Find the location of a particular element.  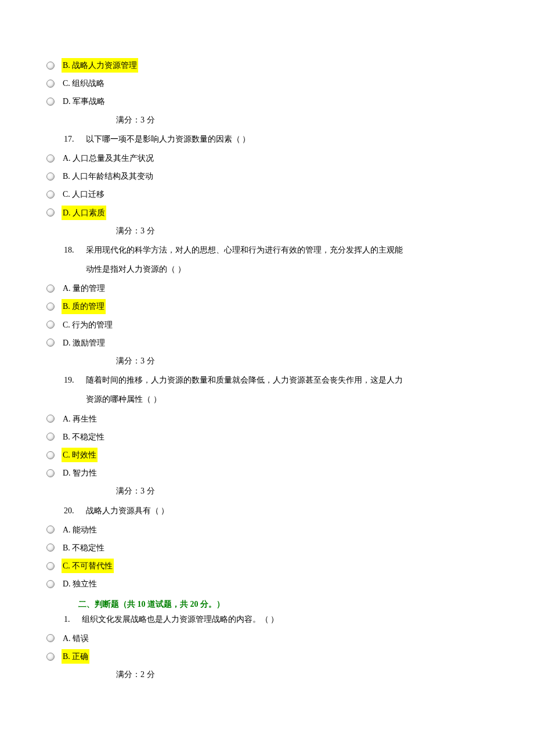

question-text: 随着时间的推移，人力资源的数量和质量就会降低，人力资源甚至会丧失作用，这是人力 is located at coordinates (287, 380).